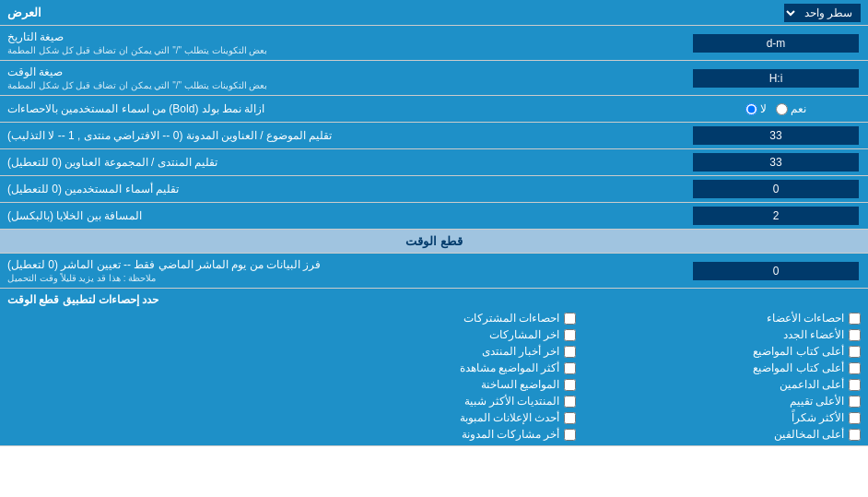 This screenshot has height=497, width=868. What do you see at coordinates (798, 368) in the screenshot?
I see `checkbox-top-topic-writers-label: أعلى كتاب المواضيع` at bounding box center [798, 368].